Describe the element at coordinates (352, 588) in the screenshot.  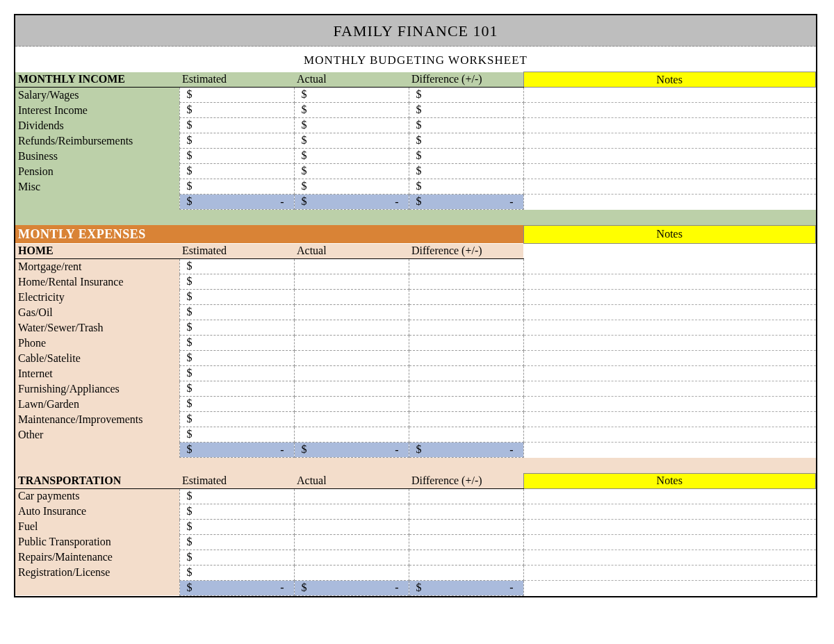
I see `transport-total-act` at that location.